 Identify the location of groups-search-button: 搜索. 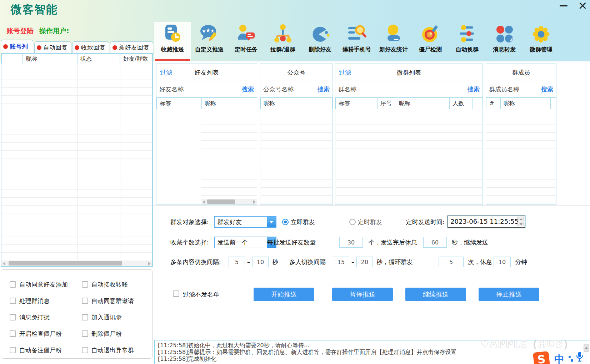
(474, 89).